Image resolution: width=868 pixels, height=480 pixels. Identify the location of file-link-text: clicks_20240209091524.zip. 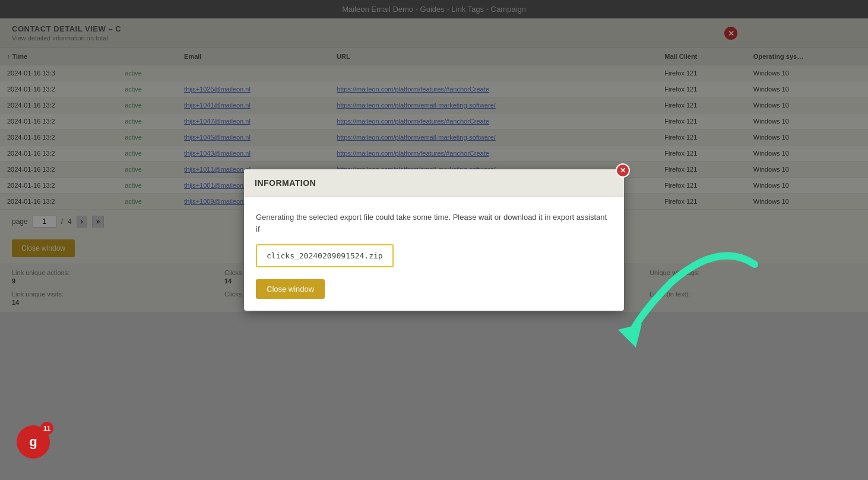
(325, 255).